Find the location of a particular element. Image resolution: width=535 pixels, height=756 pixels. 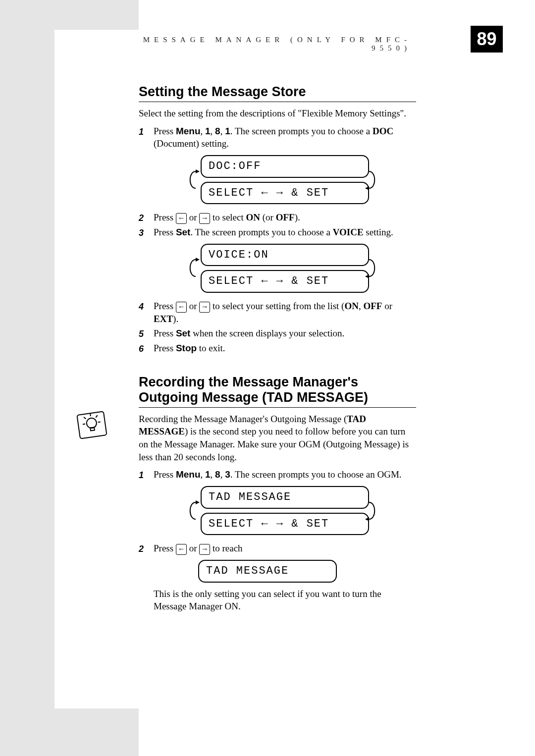

lcd-line: VOICE:ON is located at coordinates (285, 255).